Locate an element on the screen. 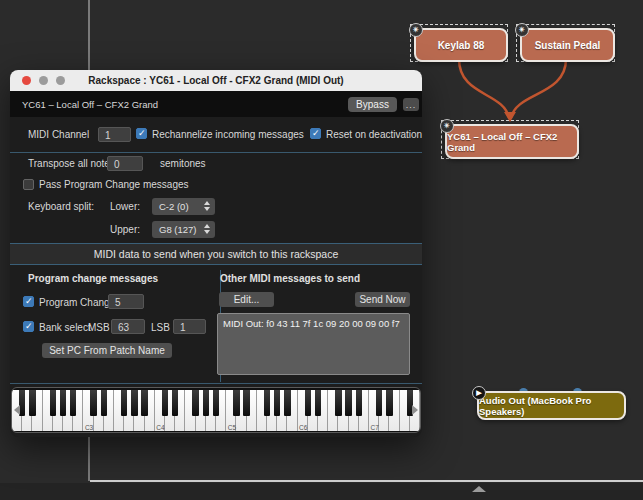  pass-program-change-label: Pass Program Change messages is located at coordinates (114, 184).